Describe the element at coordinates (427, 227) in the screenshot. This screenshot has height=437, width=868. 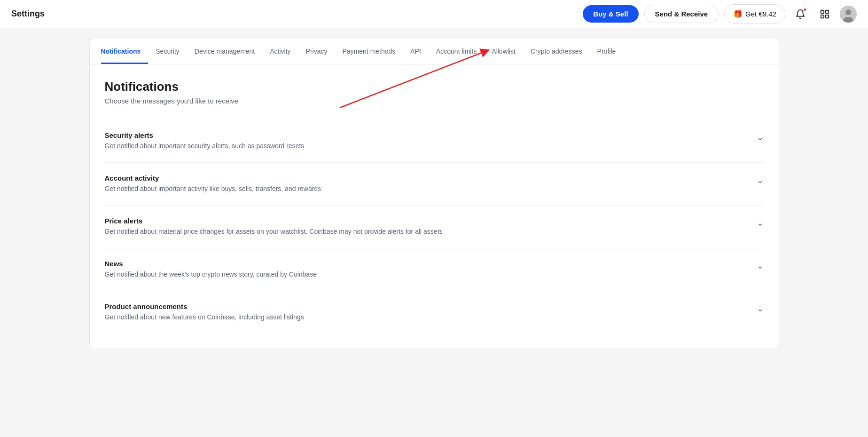
I see `notification-text: Price alertsGet notified about material …` at that location.